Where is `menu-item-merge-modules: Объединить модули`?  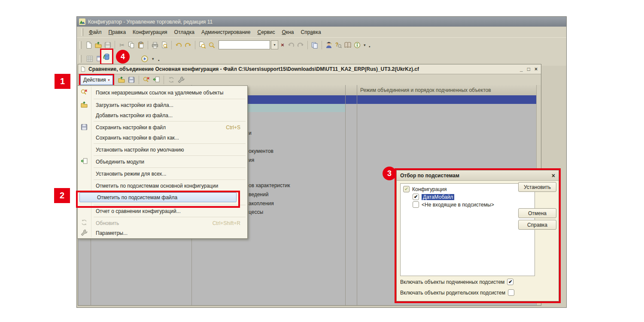
menu-item-merge-modules: Объединить модули is located at coordinates (162, 162).